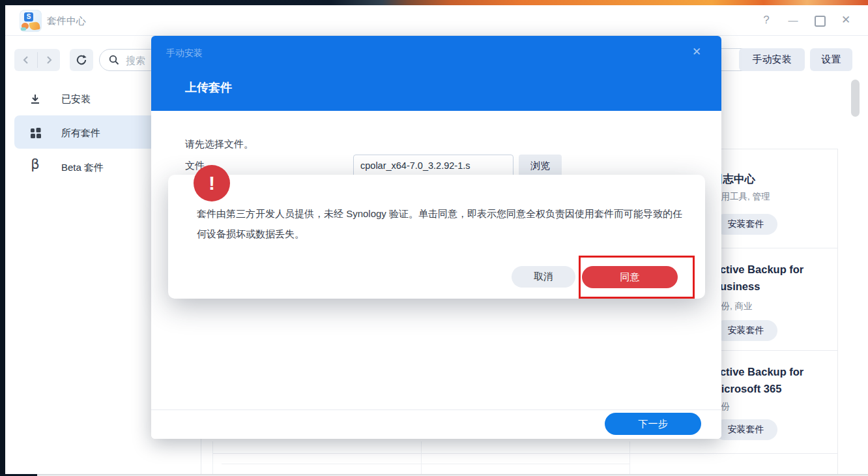 This screenshot has height=476, width=868. Describe the element at coordinates (543, 276) in the screenshot. I see `cancel-button: 取消` at that location.